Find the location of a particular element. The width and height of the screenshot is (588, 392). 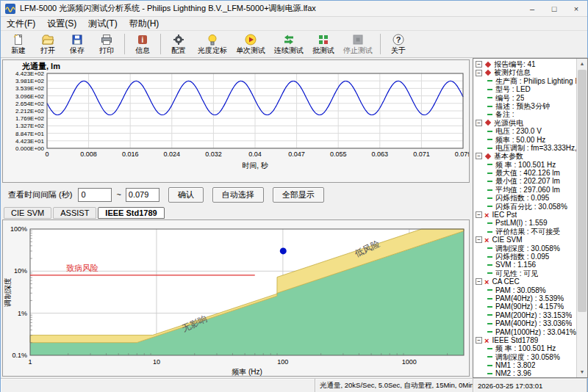

tab-cie-svm: CIE SVM is located at coordinates (28, 213).